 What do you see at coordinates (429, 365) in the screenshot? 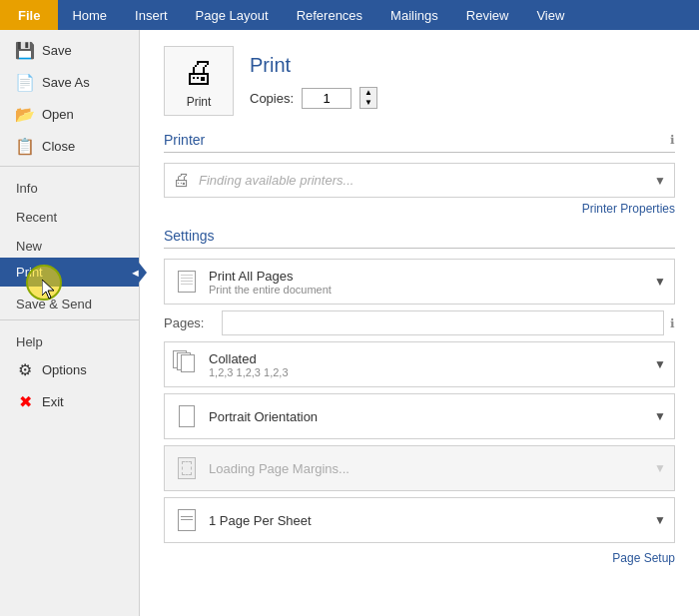
I see `collation-text: Collated 1,2,3 1,2,3 1,2,3` at bounding box center [429, 365].